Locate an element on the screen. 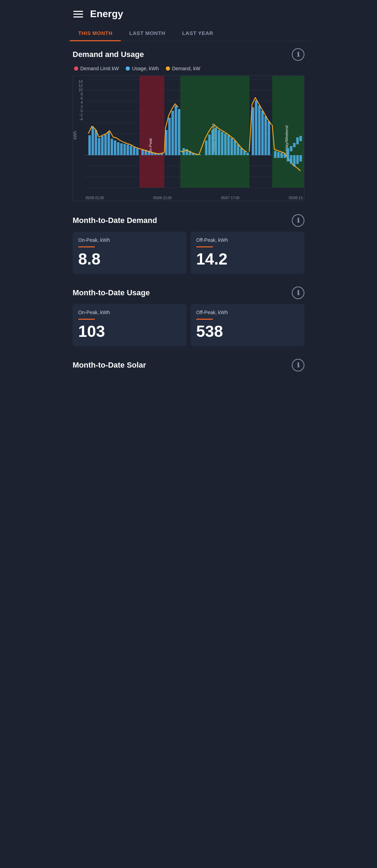  chart-svg: On-Peak Holiday/Weekend Holiday/Weekend is located at coordinates (194, 135).